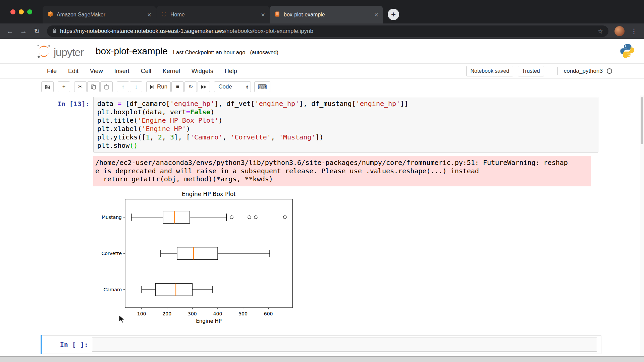  Describe the element at coordinates (209, 194) in the screenshot. I see `svg-text: Engine HP Box Plot` at that location.